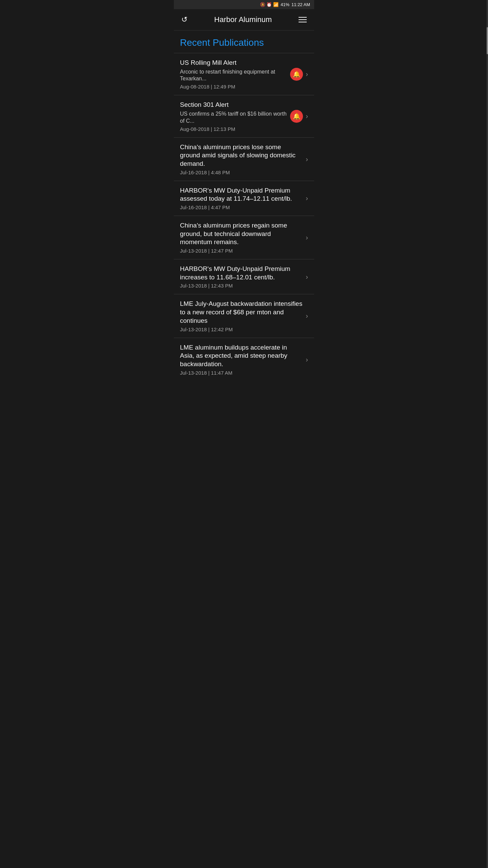 This screenshot has width=488, height=868. What do you see at coordinates (233, 87) in the screenshot?
I see `pub-date: Aug-08-2018 | 12:49 PM` at bounding box center [233, 87].